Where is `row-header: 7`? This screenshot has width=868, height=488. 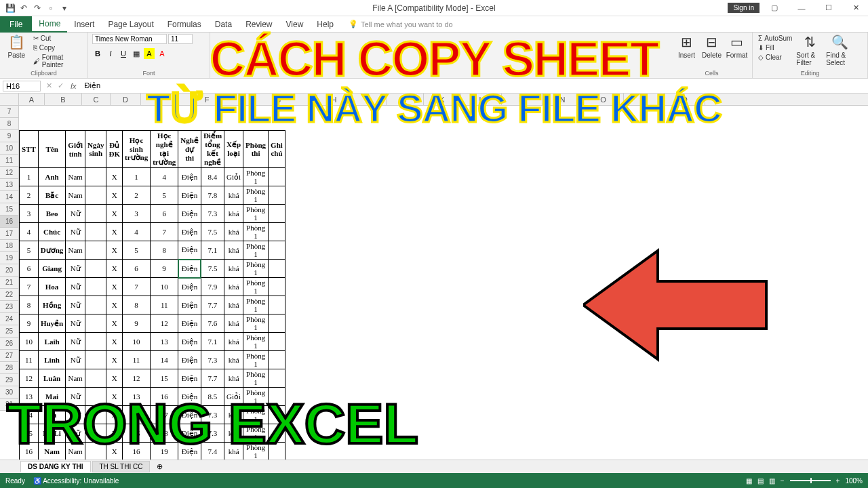
row-header: 7 is located at coordinates (9, 112).